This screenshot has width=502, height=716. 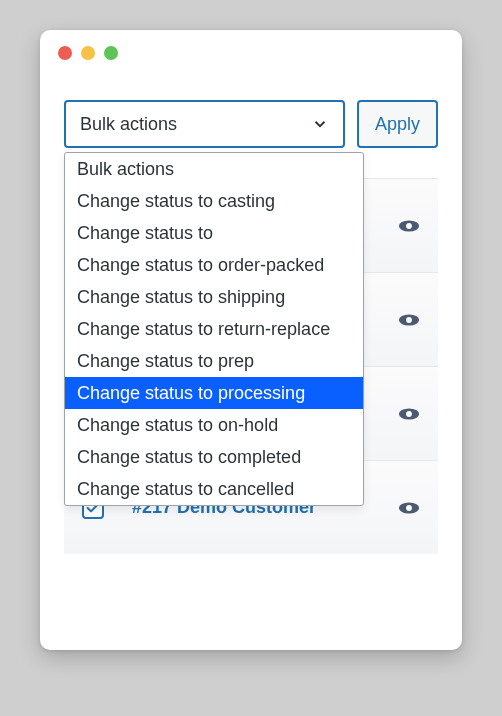 What do you see at coordinates (214, 393) in the screenshot?
I see `bulk-option: Change status to processing` at bounding box center [214, 393].